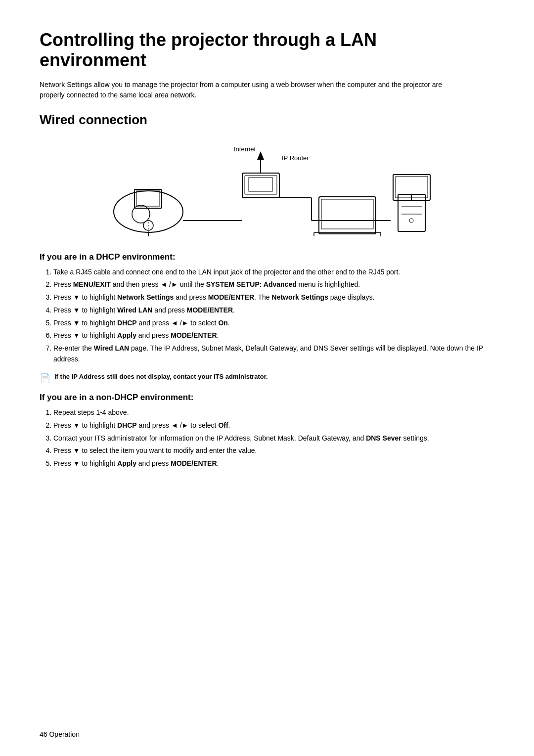 This screenshot has width=534, height=756. Describe the element at coordinates (274, 438) in the screenshot. I see `non-dhcp-steps-list: Repeat steps 1-4 above. Press ▼ to highl…` at that location.